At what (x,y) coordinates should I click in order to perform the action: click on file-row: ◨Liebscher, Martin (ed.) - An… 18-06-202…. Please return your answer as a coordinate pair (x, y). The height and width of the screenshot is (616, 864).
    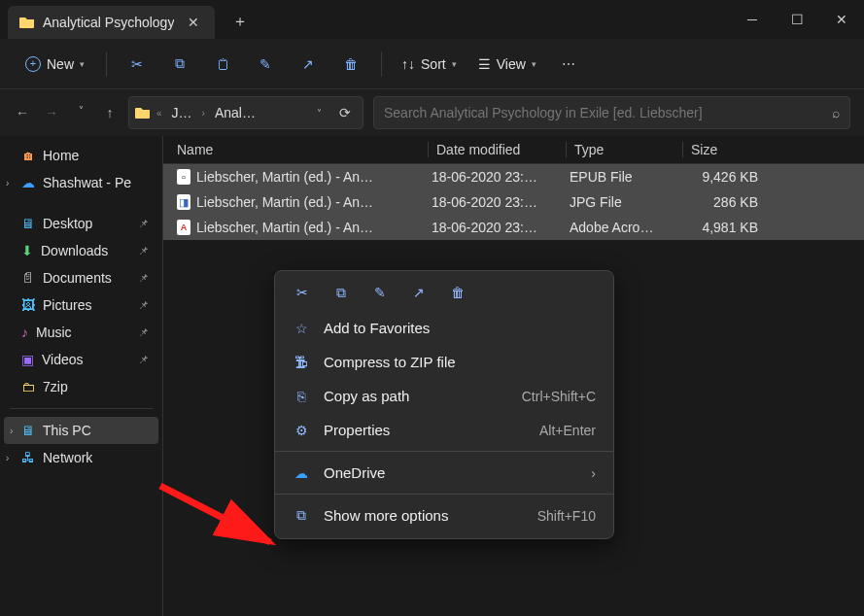
    Looking at the image, I should click on (513, 202).